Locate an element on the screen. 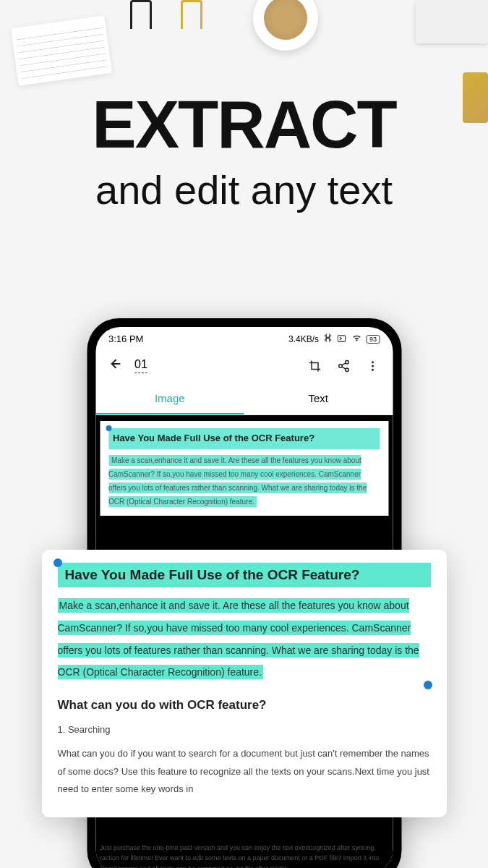 The image size is (488, 868). popup-intro-highlighted: Make a scan,enhance it and save it. Are … is located at coordinates (239, 639).